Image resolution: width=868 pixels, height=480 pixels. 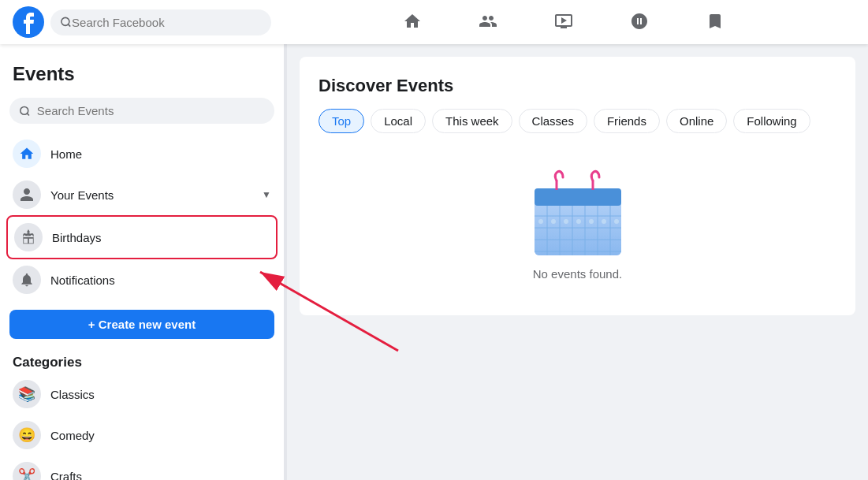 What do you see at coordinates (398, 121) in the screenshot?
I see `filter-tab-local: Local` at bounding box center [398, 121].